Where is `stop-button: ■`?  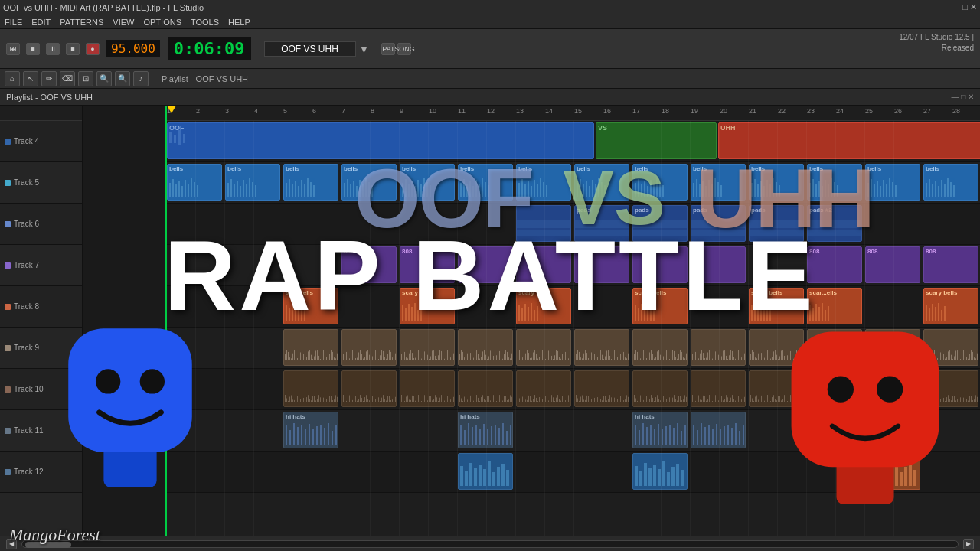 stop-button: ■ is located at coordinates (33, 49).